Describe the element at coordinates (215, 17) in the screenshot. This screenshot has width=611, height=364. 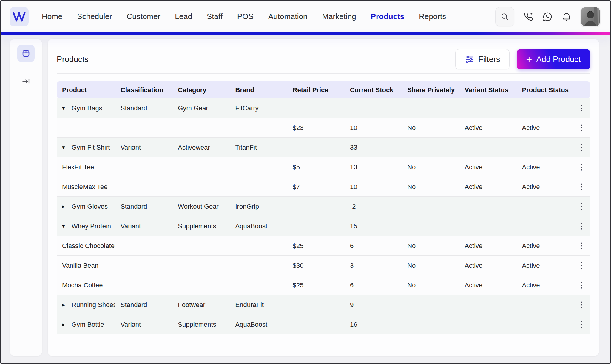
I see `nav-item-staff: Staff` at that location.